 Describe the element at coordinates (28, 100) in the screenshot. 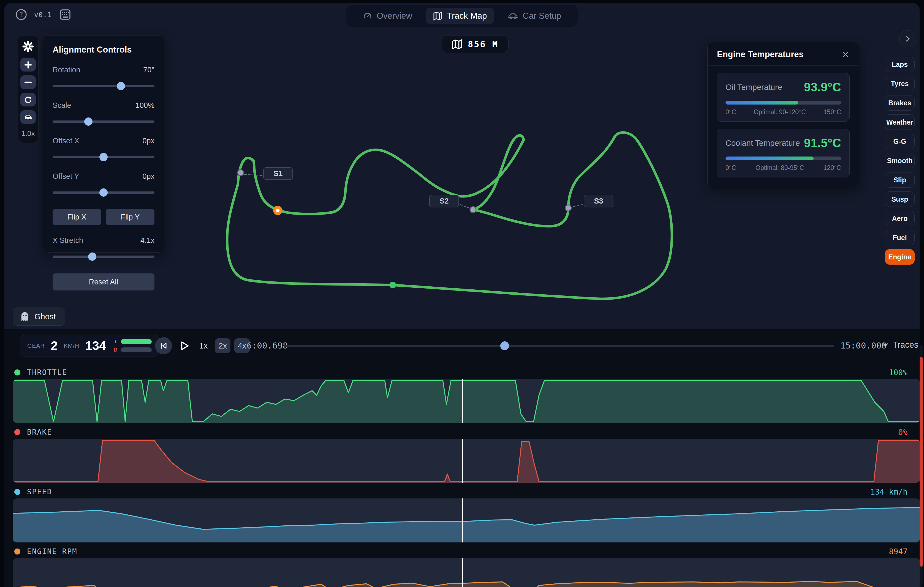

I see `rotate-button` at that location.